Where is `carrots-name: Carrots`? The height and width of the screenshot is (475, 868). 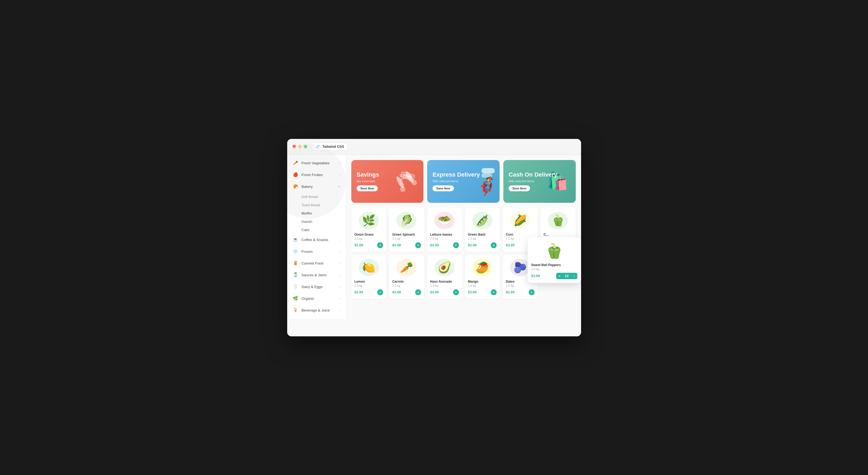 carrots-name: Carrots is located at coordinates (407, 282).